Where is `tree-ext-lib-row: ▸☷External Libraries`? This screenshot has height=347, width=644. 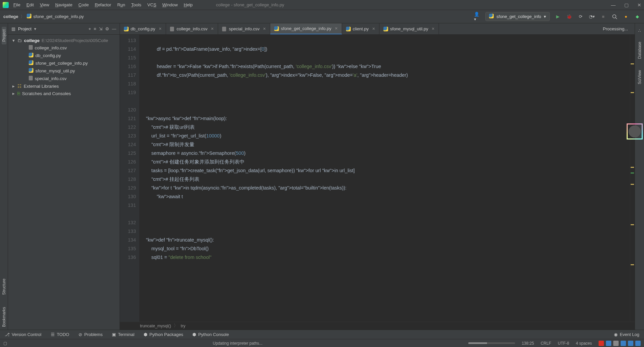
tree-ext-lib-row: ▸☷External Libraries is located at coordinates (64, 86).